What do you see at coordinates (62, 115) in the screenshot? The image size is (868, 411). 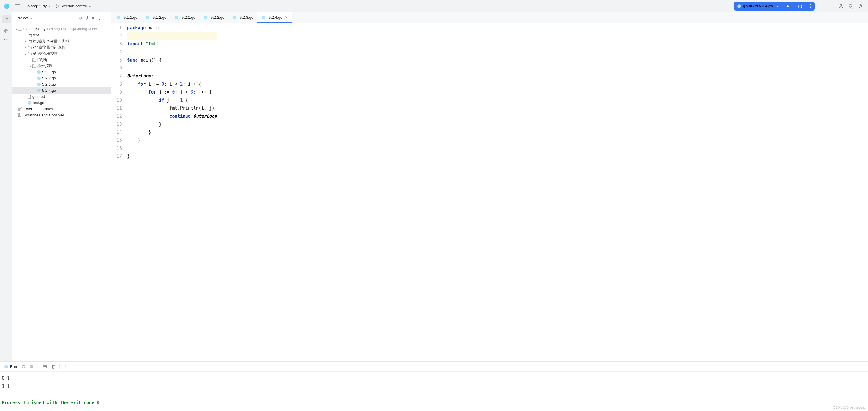 I see `scratches-consoles: ›Scratches and Consoles` at bounding box center [62, 115].